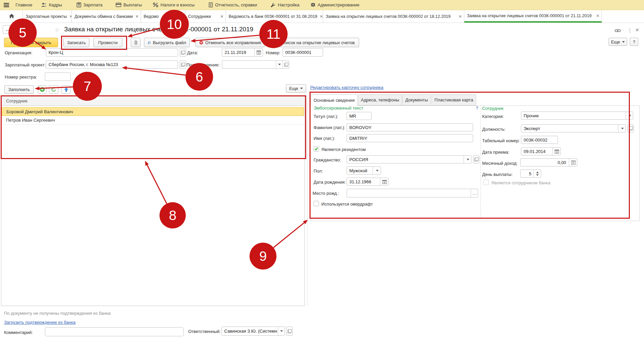 The width and height of the screenshot is (644, 338). I want to click on move-up-button, so click(66, 90).